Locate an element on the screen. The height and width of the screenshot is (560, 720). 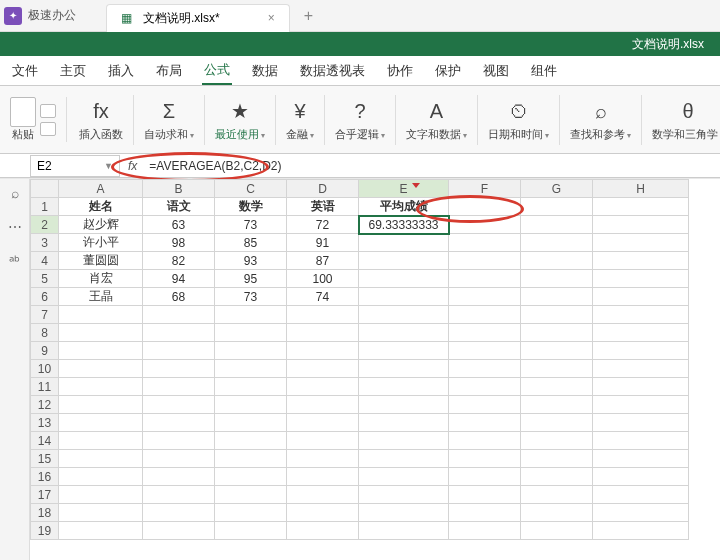
cell-H5 is located at coordinates (641, 279).